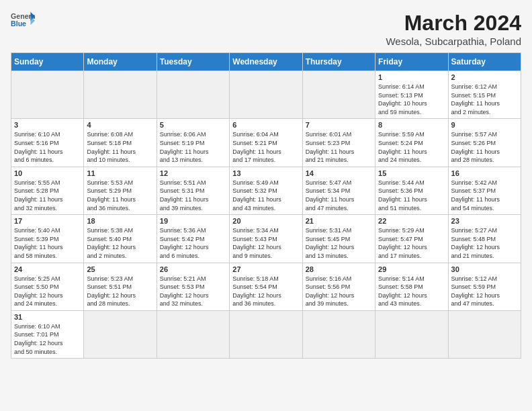  I want to click on calendar-cell: 20Sunrise: 5:34 AM Sunset: 5:43 PM Dayli…, so click(266, 239).